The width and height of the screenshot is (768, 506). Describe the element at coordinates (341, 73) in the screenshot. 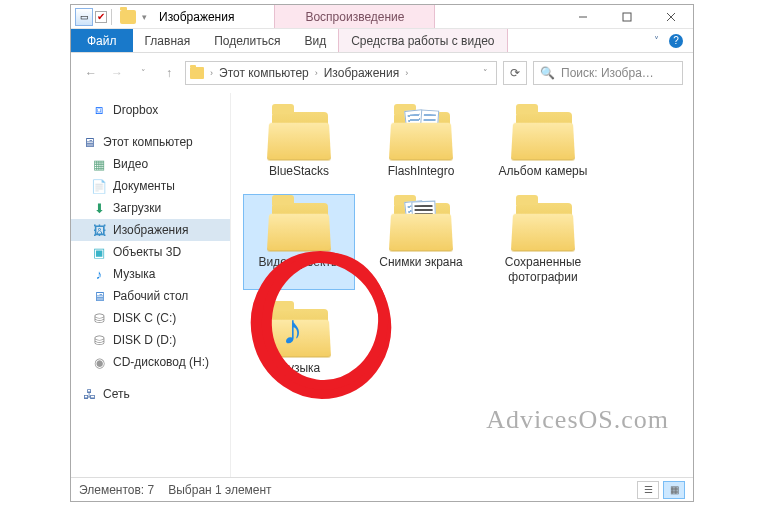

I see `address-bar: › Этот компьютер › Изображения › ˅` at that location.